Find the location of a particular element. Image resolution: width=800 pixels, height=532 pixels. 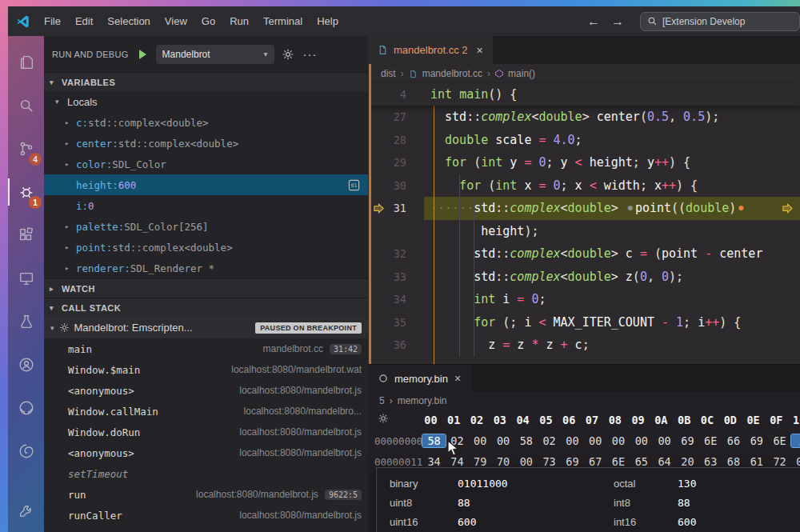

debug-session-row: ▾ Mandelbrot: Emscripten... PAUSED ON BR… is located at coordinates (206, 328).